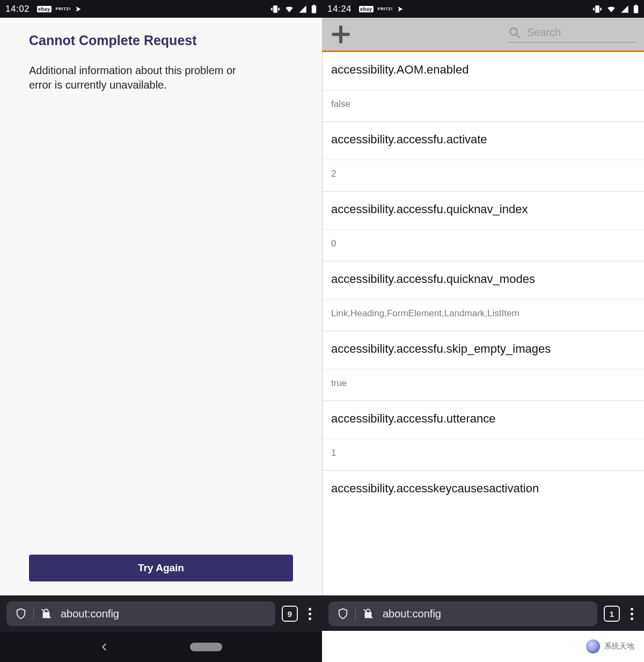  I want to click on watermark-text: 系统天地, so click(619, 646).